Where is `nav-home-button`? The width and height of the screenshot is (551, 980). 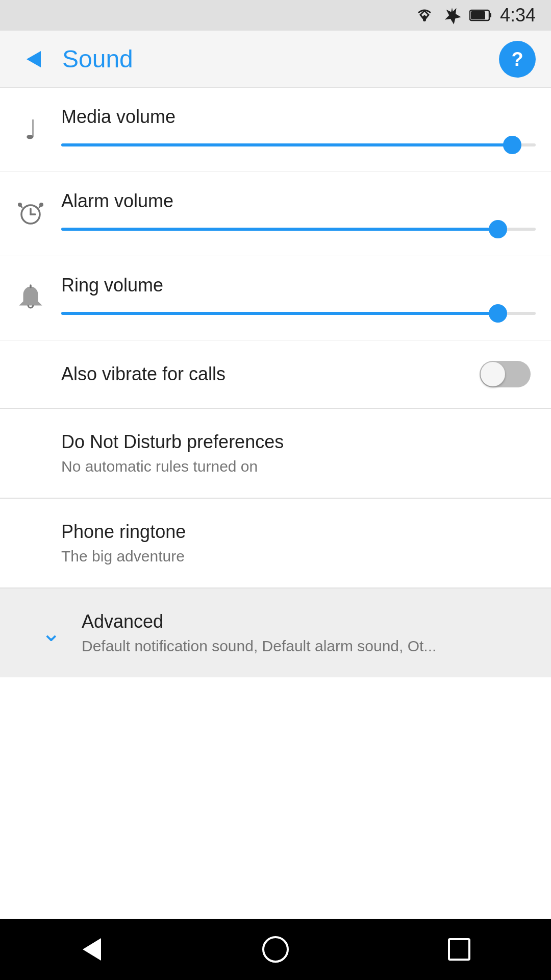 nav-home-button is located at coordinates (276, 949).